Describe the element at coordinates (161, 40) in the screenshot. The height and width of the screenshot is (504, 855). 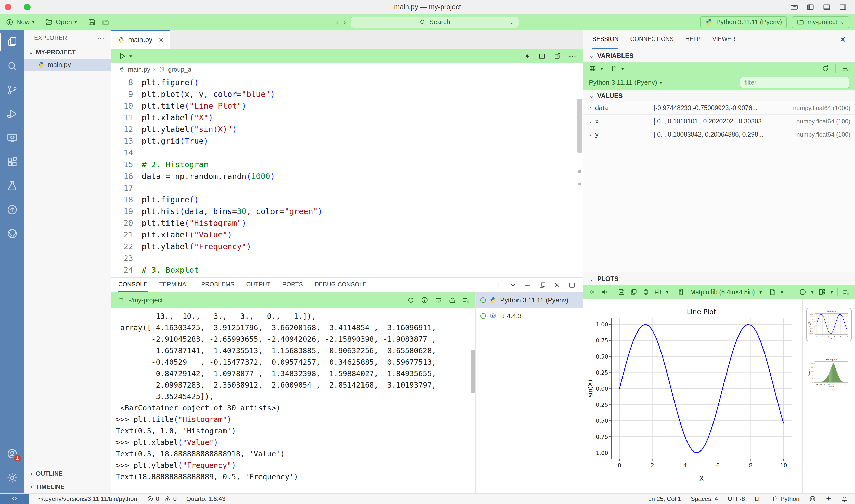
I see `close-tab-icon: ✕` at that location.